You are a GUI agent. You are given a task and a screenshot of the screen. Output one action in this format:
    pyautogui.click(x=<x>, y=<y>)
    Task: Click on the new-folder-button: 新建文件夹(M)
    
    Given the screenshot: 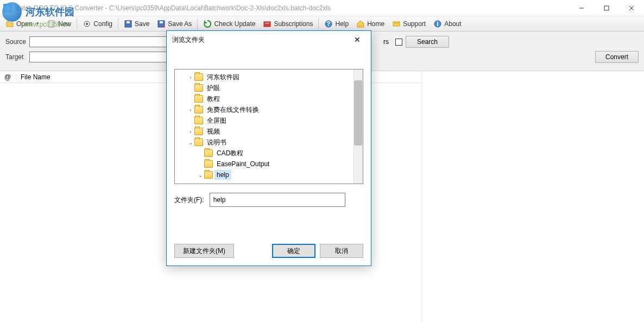 What is the action you would take?
    pyautogui.click(x=204, y=251)
    